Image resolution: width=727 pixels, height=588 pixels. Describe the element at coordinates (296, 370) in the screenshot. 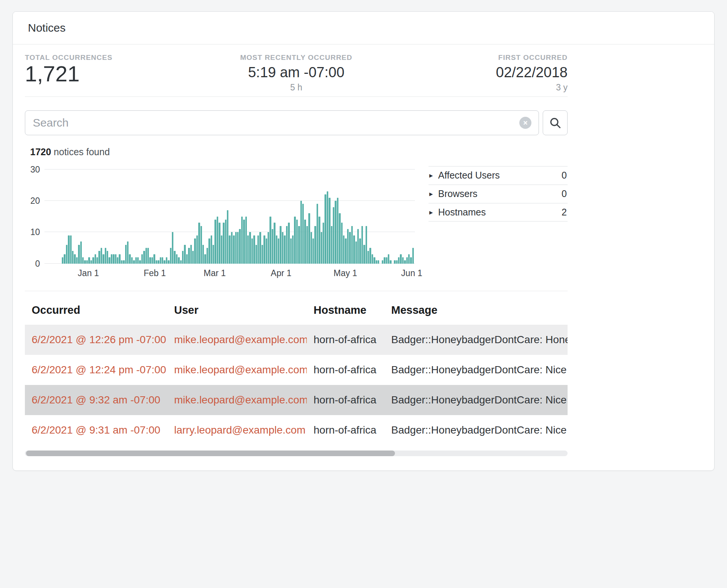

I see `table-row: 6/2/2021 @ 12:24 pm -07:00mike.leopard@e…` at that location.